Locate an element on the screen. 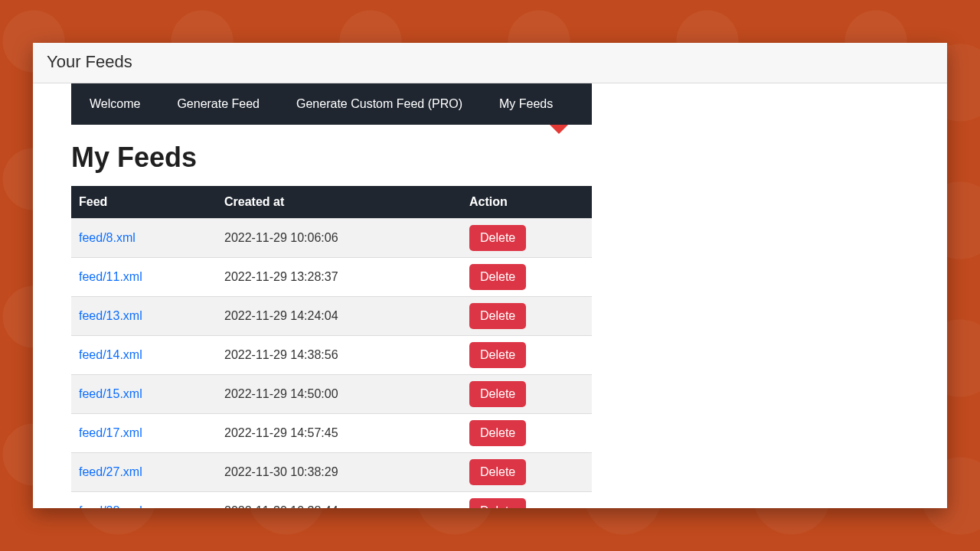 The image size is (980, 551). feed-link: feed/13.xml is located at coordinates (110, 315).